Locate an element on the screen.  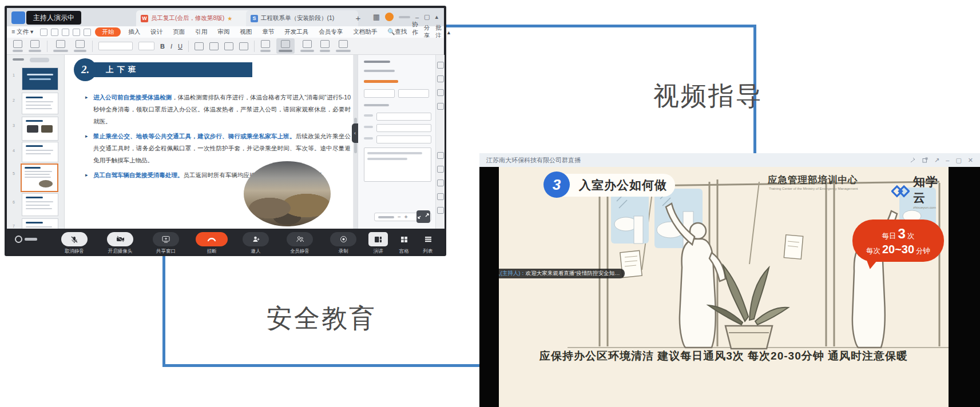
fit-to-window-button is located at coordinates (423, 217).